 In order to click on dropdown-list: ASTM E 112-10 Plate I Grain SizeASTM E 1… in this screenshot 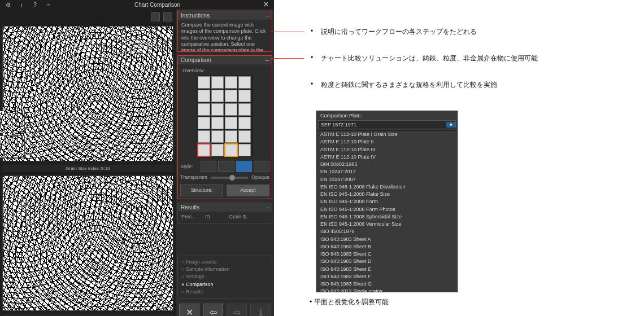, I will do `click(387, 211)`.